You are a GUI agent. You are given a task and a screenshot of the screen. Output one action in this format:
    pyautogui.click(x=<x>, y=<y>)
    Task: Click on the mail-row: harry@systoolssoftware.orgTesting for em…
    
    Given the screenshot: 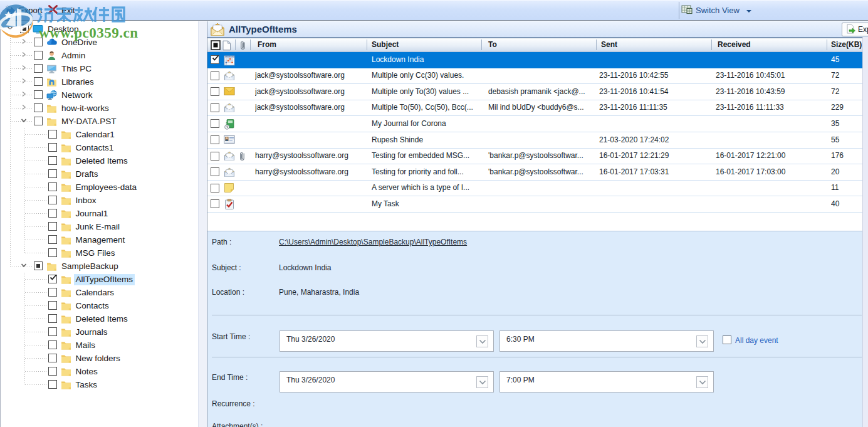 What is the action you would take?
    pyautogui.click(x=535, y=157)
    